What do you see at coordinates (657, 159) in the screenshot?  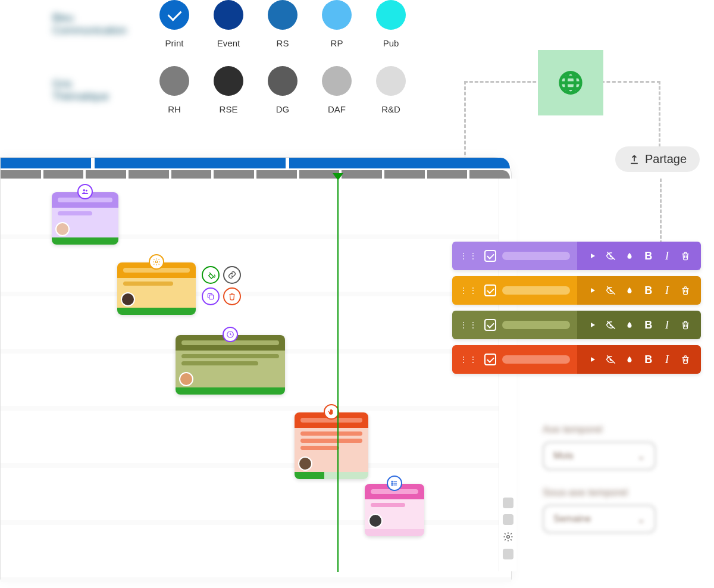 I see `share-button: Partage` at bounding box center [657, 159].